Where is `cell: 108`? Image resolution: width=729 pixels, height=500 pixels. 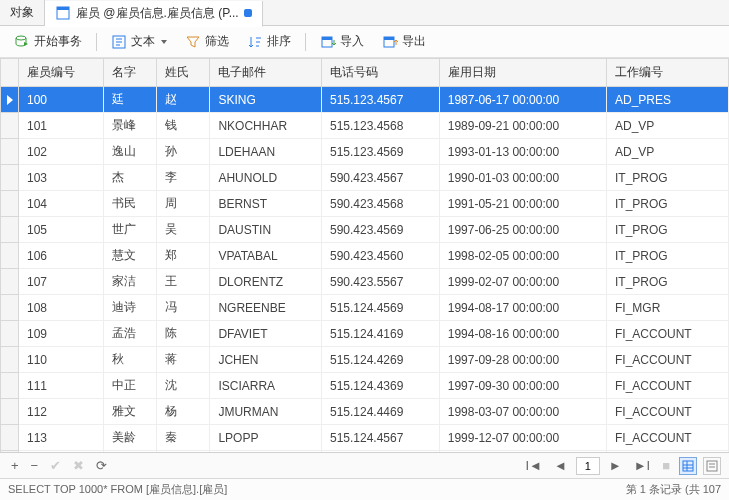
cell: 108 is located at coordinates (62, 308).